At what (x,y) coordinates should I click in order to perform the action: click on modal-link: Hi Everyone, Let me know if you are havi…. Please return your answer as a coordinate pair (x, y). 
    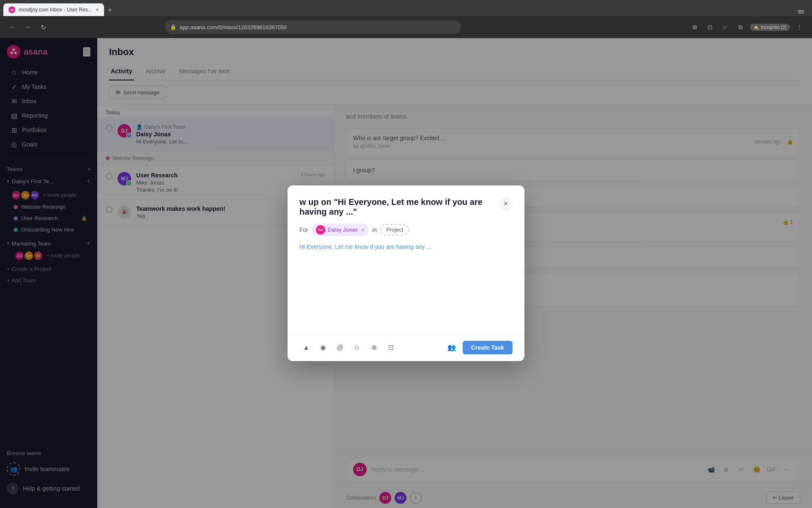
    Looking at the image, I should click on (406, 250).